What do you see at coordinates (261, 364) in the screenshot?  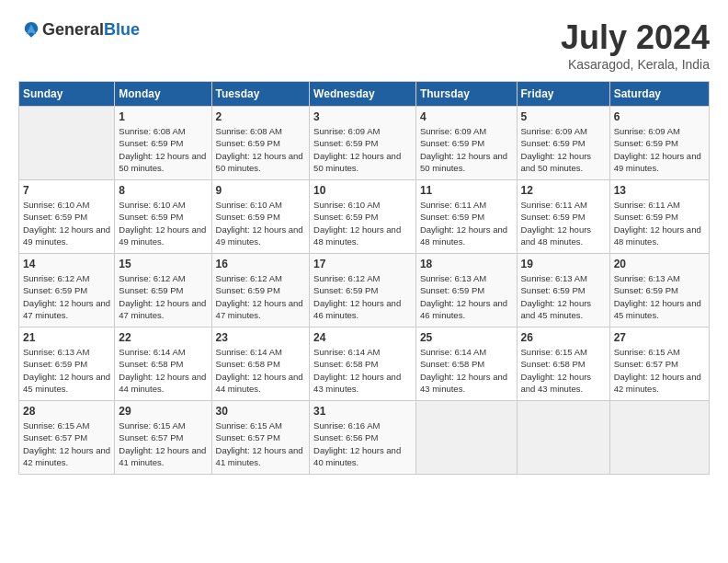 I see `calendar-day-cell: 23Sunrise: 6:14 AMSunset: 6:58 PMDayligh…` at bounding box center [261, 364].